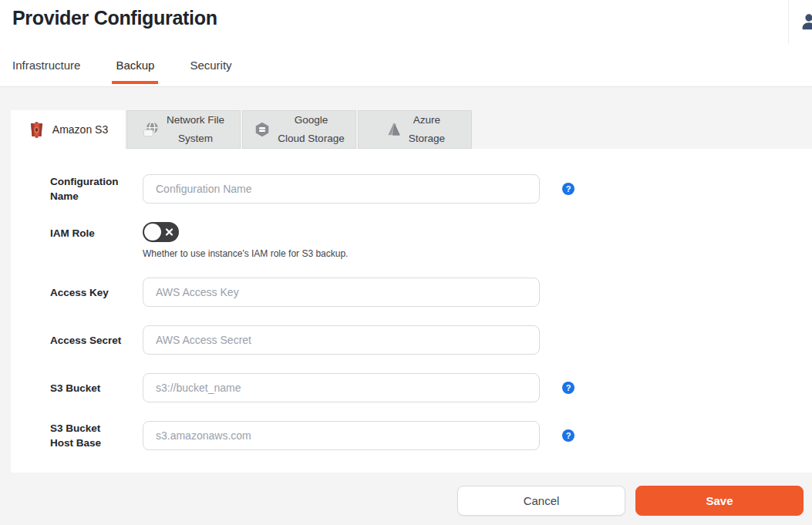 The width and height of the screenshot is (812, 525). I want to click on tab-infrastructure: Infrastructure, so click(46, 72).